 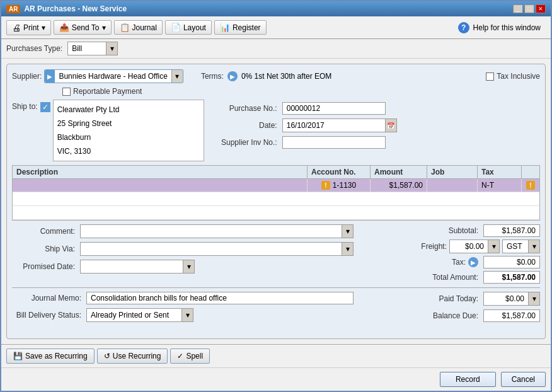 What do you see at coordinates (391, 125) in the screenshot?
I see `date-picker-btn: 📅` at bounding box center [391, 125].